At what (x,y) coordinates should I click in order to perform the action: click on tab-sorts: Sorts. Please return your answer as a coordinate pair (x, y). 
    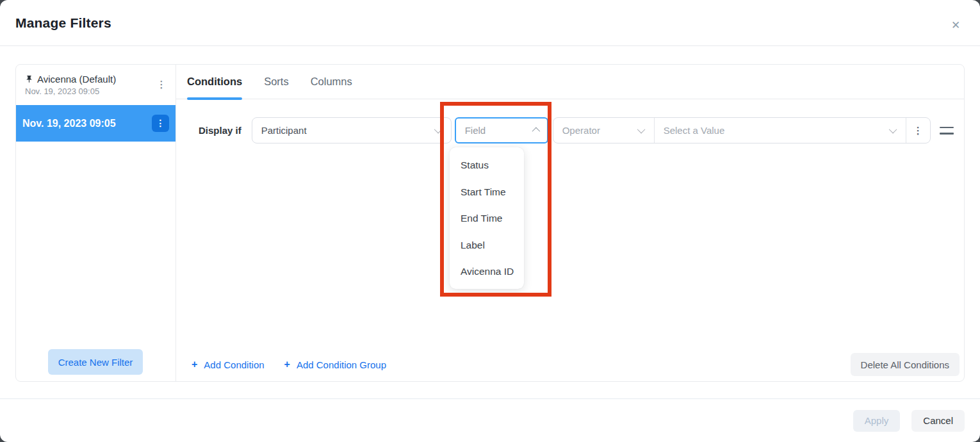
    Looking at the image, I should click on (277, 82).